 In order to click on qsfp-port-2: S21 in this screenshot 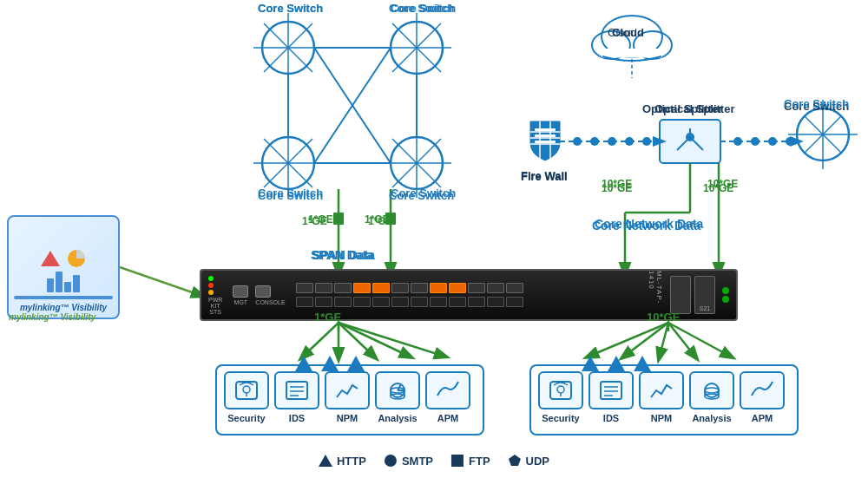, I will do `click(705, 295)`.